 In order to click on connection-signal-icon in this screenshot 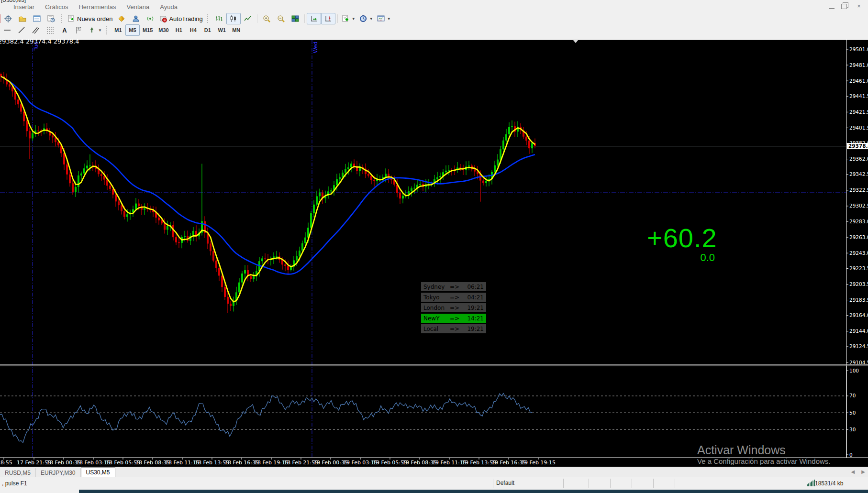, I will do `click(811, 483)`.